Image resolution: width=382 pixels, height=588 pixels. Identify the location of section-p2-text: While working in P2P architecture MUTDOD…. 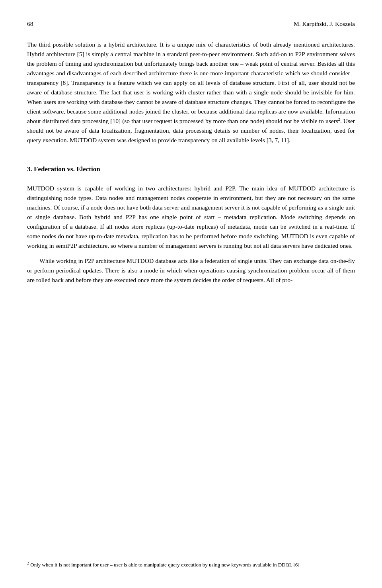
(191, 270).